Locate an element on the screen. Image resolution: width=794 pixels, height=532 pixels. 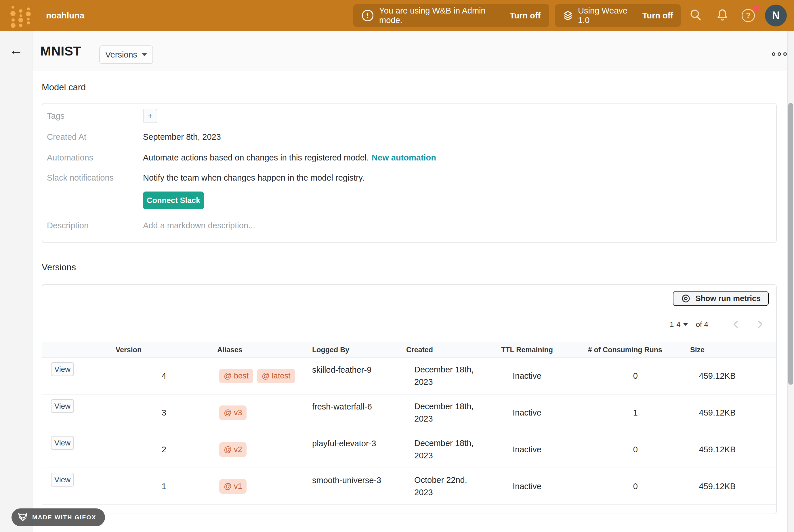
scrollbar-track is located at coordinates (791, 282).